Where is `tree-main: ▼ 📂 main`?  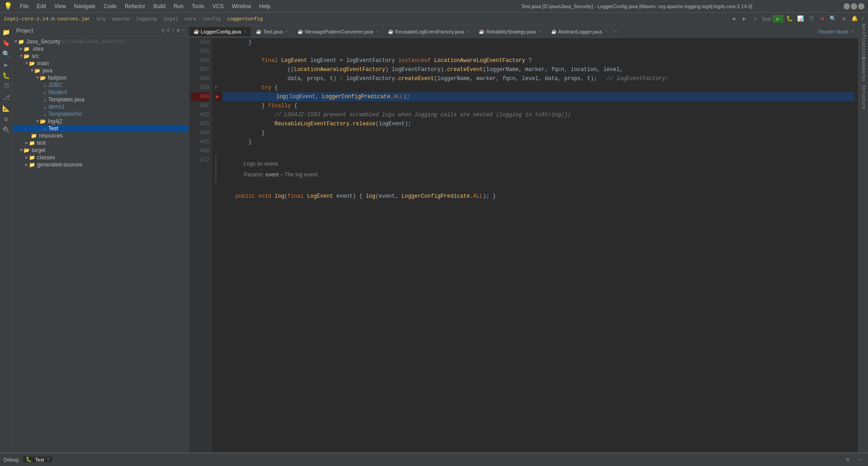 tree-main: ▼ 📂 main is located at coordinates (100, 63).